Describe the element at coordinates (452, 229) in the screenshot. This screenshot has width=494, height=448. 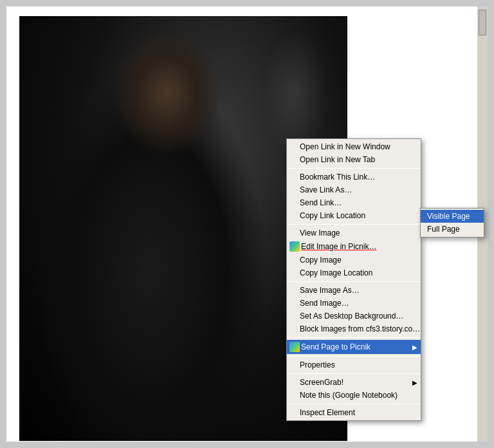
I see `submenu-item-full-page: Full Page` at that location.